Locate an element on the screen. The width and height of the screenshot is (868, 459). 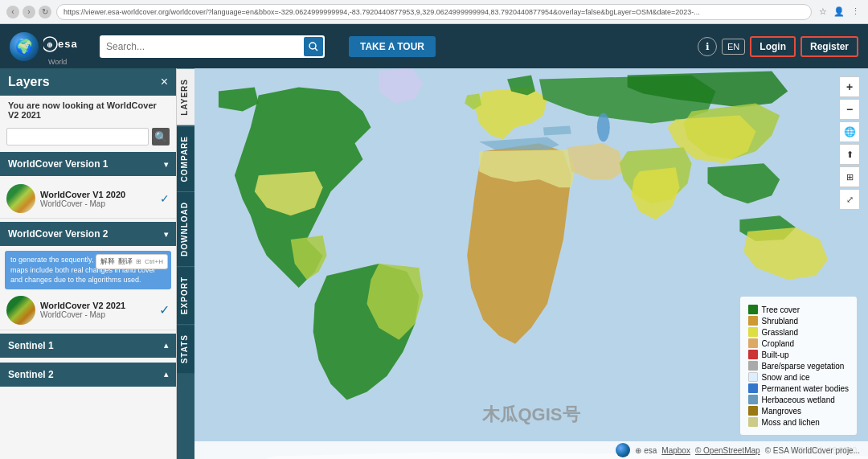
legend-item-buildup: Built-up is located at coordinates (799, 354).